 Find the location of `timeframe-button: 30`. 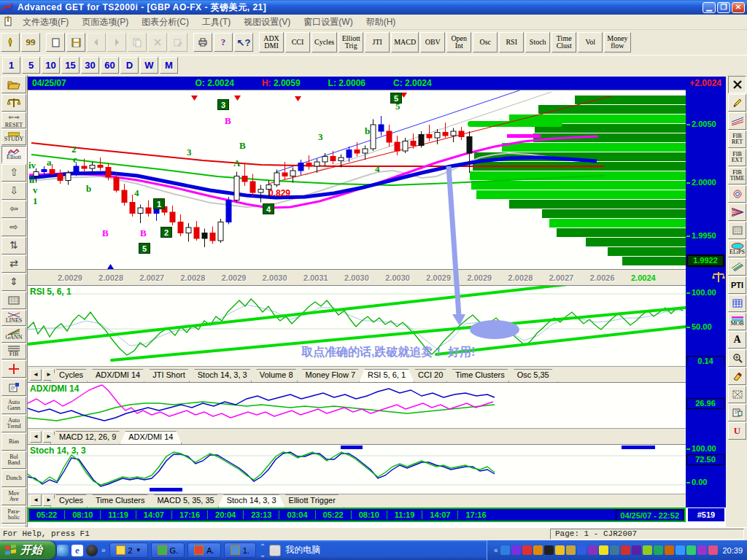

timeframe-button: 30 is located at coordinates (90, 66).